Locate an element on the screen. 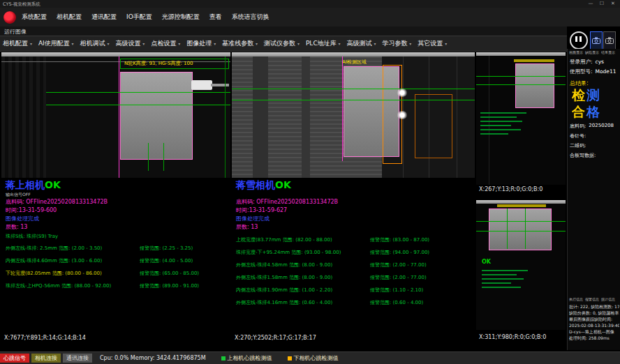 The image size is (620, 364). title-bar: CYS-视觉检测系统 — ☐ ✕ is located at coordinates (310, 4).